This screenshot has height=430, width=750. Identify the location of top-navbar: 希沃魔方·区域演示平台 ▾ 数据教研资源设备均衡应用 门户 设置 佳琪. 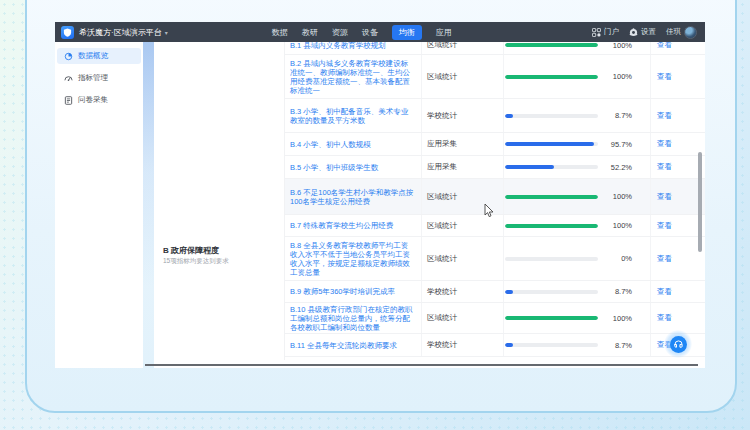
(380, 32).